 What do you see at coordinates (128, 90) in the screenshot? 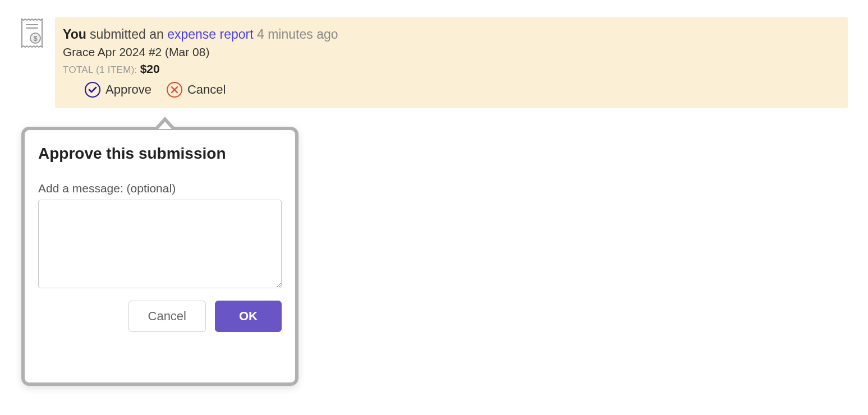
I see `approve-label: Approve` at bounding box center [128, 90].